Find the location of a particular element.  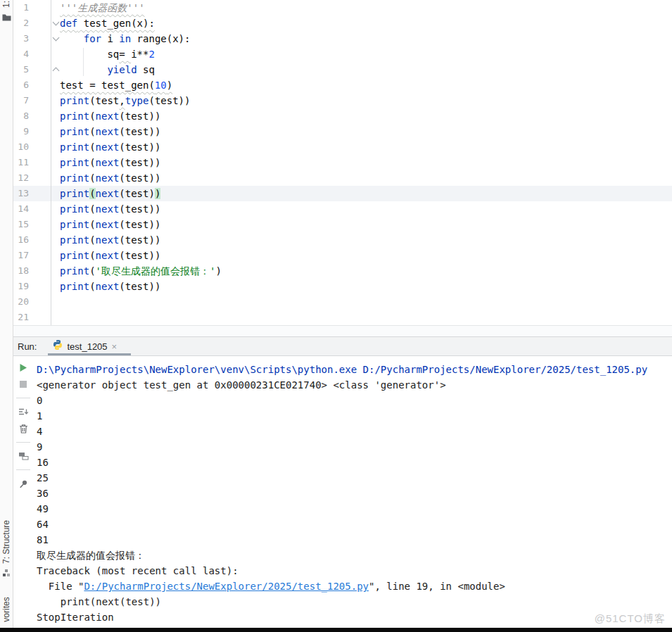

line-number: 7 is located at coordinates (32, 101).